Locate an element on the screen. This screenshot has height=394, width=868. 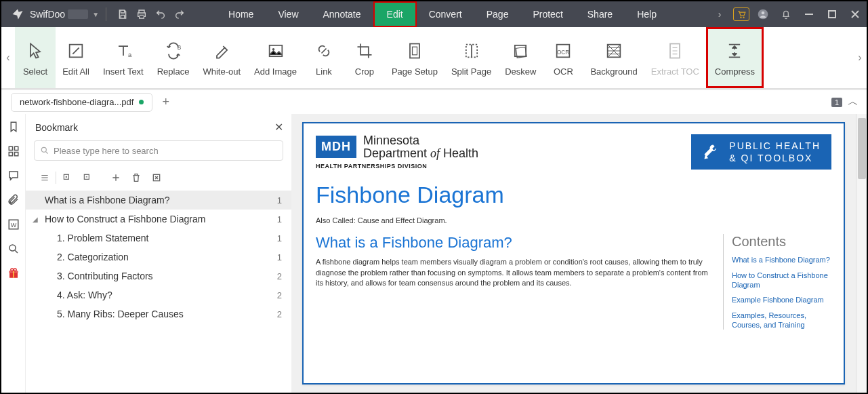
ribbon-background: Background is located at coordinates (614, 58).